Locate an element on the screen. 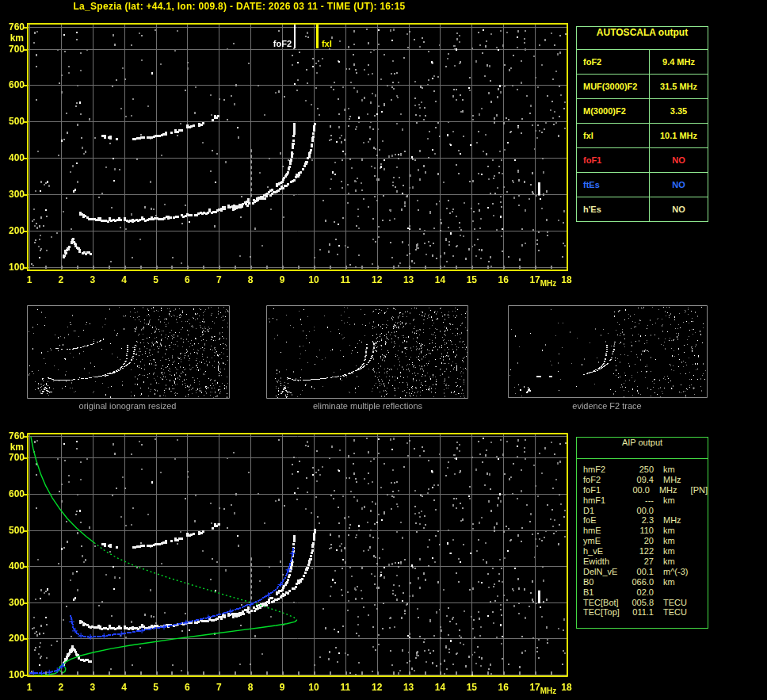 This screenshot has width=767, height=700. metric-value: 27 is located at coordinates (640, 561).